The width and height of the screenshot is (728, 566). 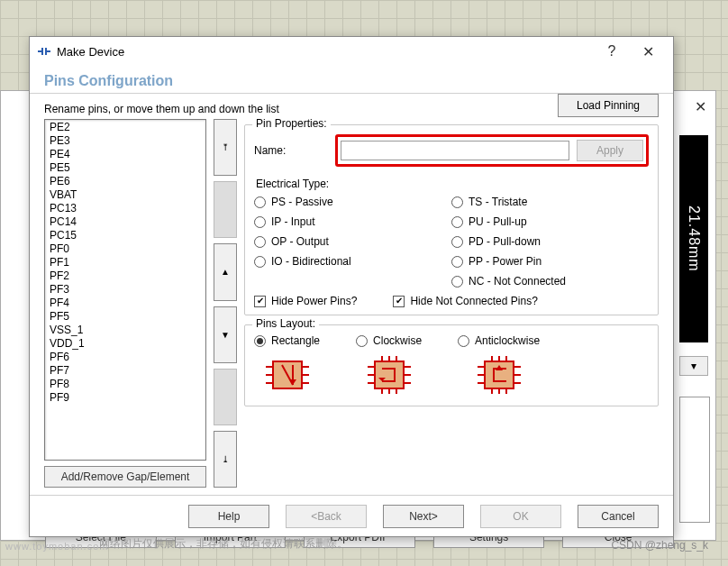 I want to click on pin-list-item: PE6, so click(x=125, y=182).